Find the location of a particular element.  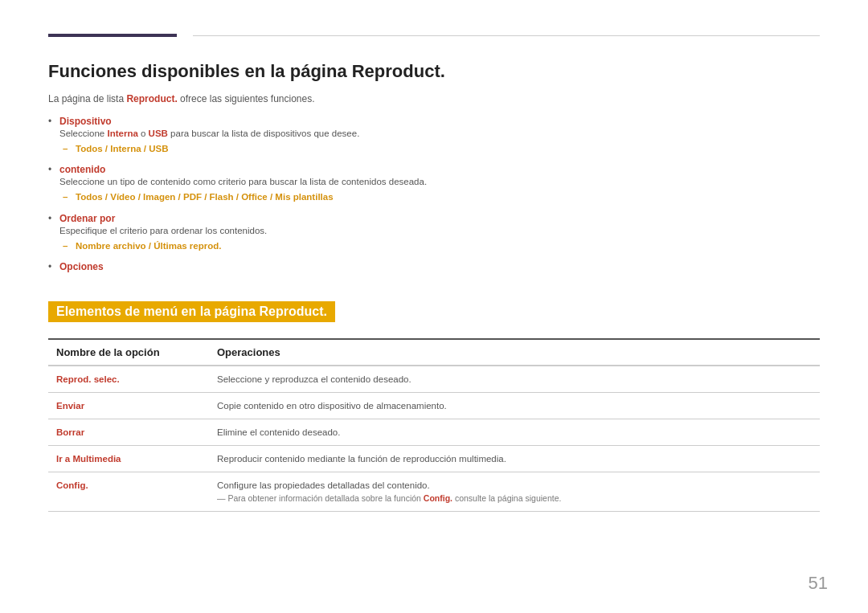

sub-list-ordenar: Nombre archivo / Últimas reprod. is located at coordinates (440, 246).